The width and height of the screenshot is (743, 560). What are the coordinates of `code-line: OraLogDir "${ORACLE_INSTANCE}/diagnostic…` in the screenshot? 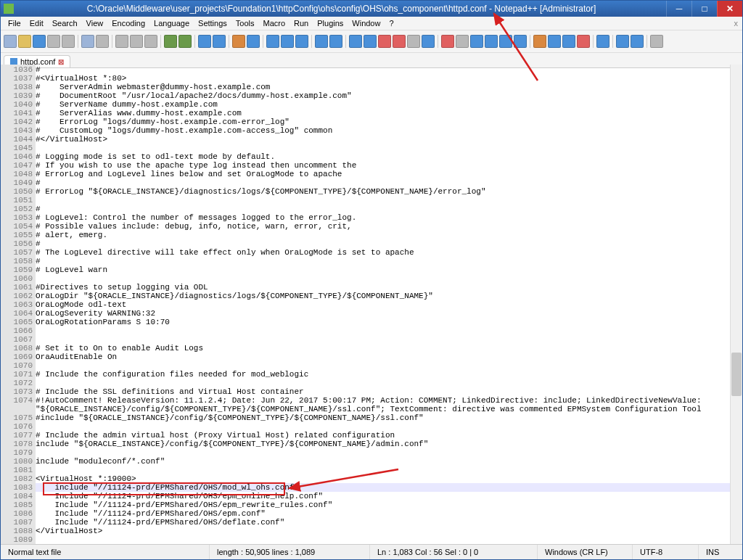 It's located at (383, 296).